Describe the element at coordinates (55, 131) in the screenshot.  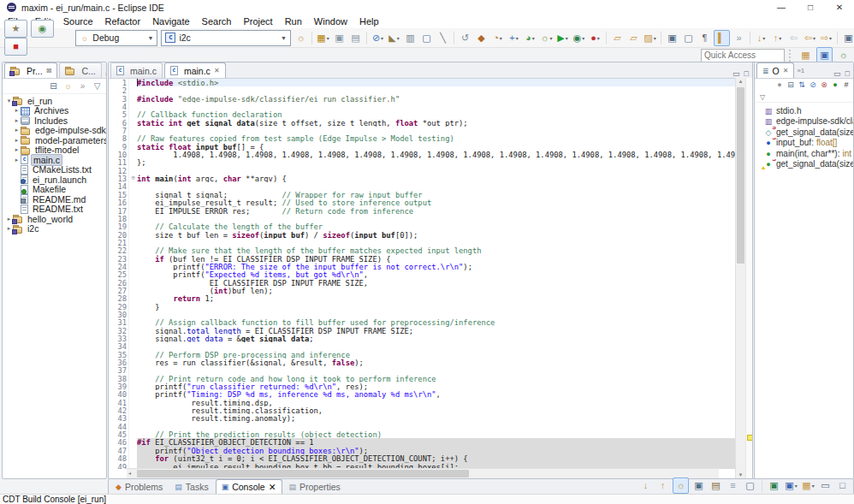
I see `tree-item-edge-impulse-sdk: ▸edge-impulse-sdk` at that location.